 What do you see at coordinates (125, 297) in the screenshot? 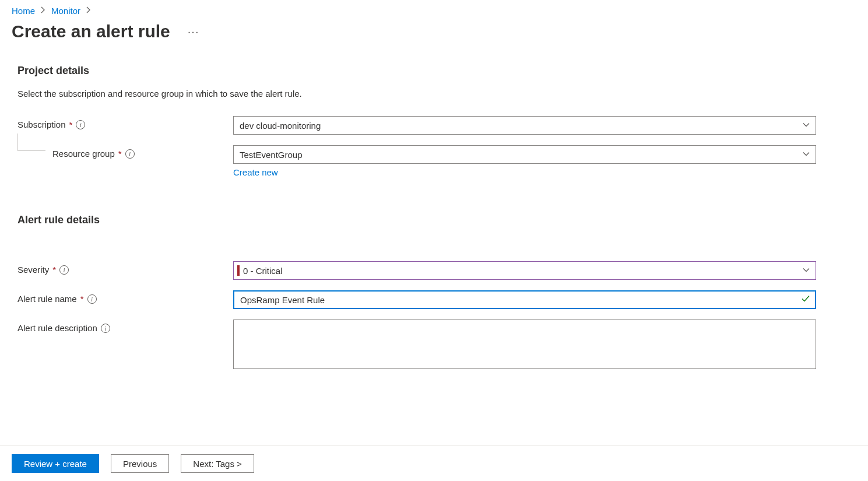
I see `alert-rule-name-label: Alert rule name * i` at bounding box center [125, 297].